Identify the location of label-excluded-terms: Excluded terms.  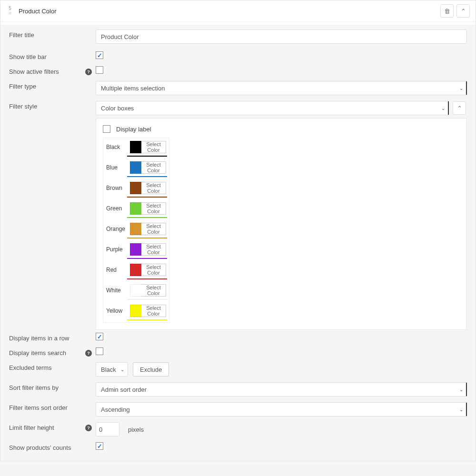
(52, 367).